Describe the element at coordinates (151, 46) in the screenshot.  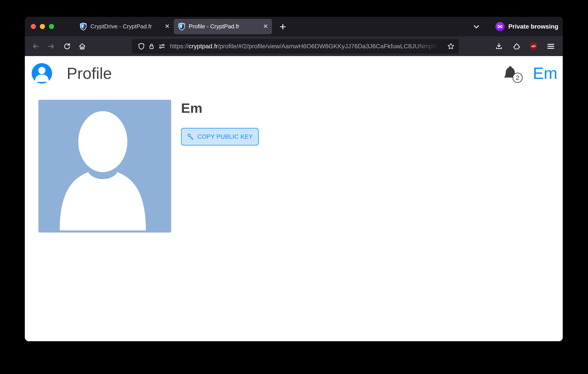
I see `connection-secure-lock-icon` at that location.